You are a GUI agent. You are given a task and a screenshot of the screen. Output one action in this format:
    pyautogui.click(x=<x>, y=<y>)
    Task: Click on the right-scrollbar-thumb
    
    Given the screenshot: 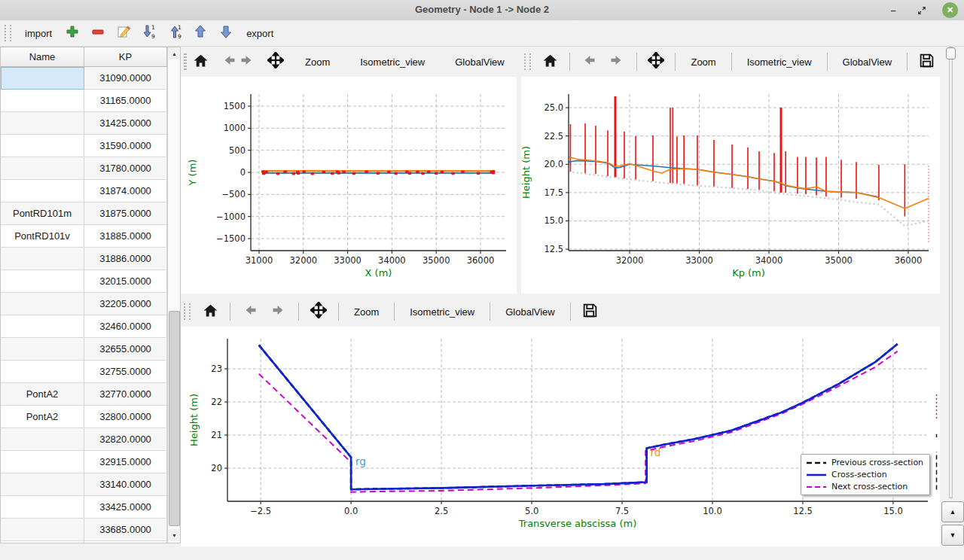 What is the action you would take?
    pyautogui.click(x=950, y=53)
    